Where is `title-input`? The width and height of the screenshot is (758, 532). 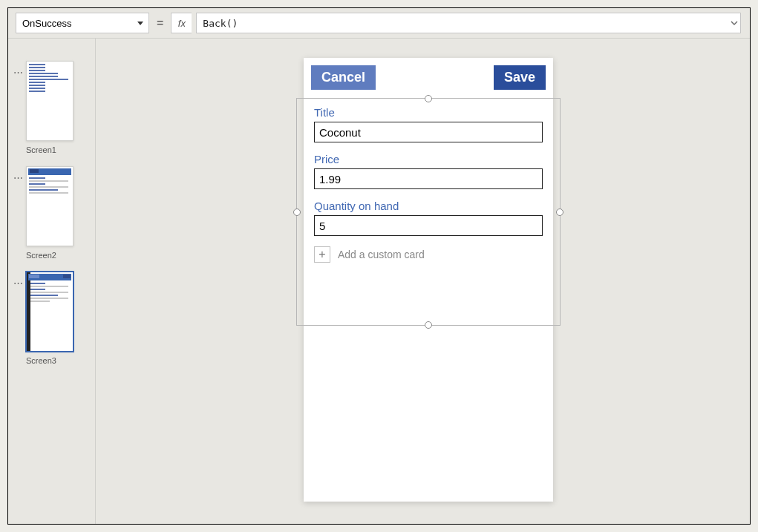
title-input is located at coordinates (428, 132).